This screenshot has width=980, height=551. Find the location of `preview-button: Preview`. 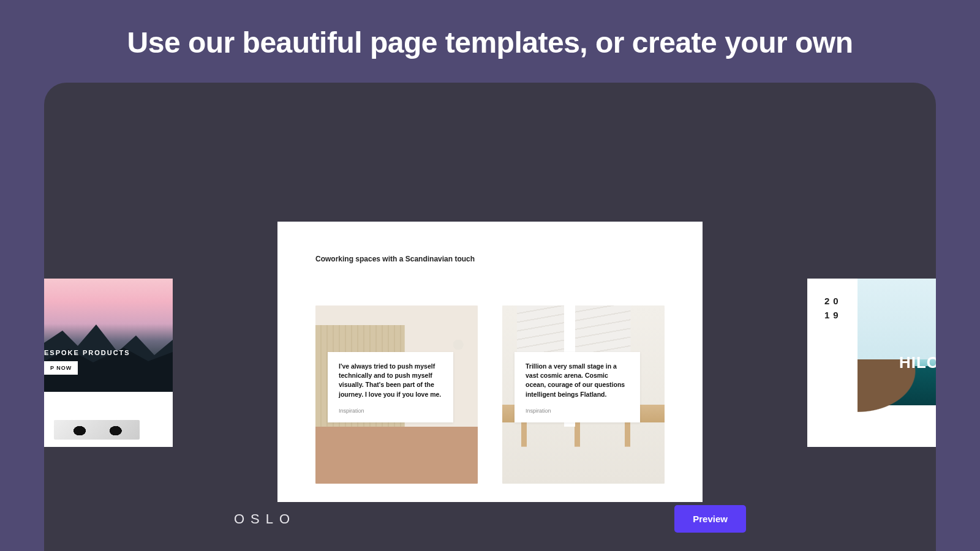

preview-button: Preview is located at coordinates (710, 519).